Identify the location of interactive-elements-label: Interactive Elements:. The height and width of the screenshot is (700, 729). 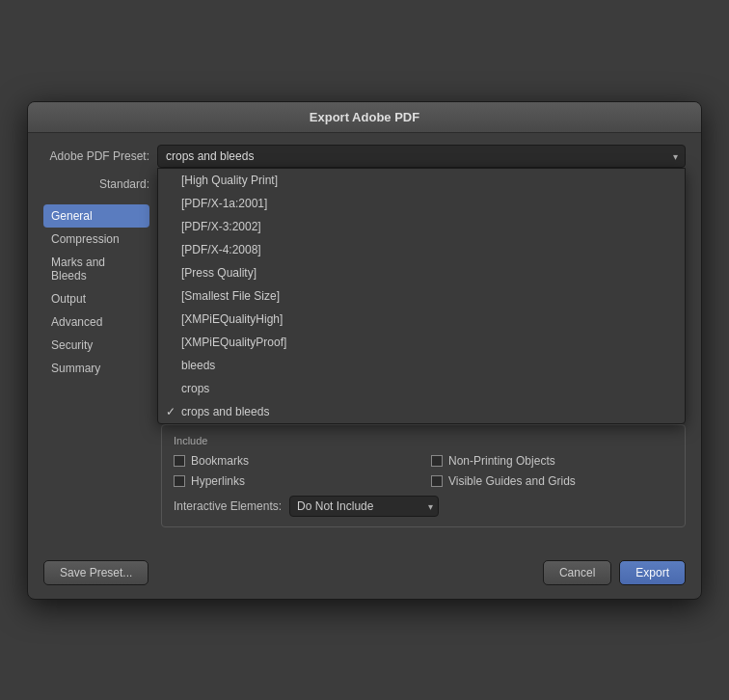
(228, 506).